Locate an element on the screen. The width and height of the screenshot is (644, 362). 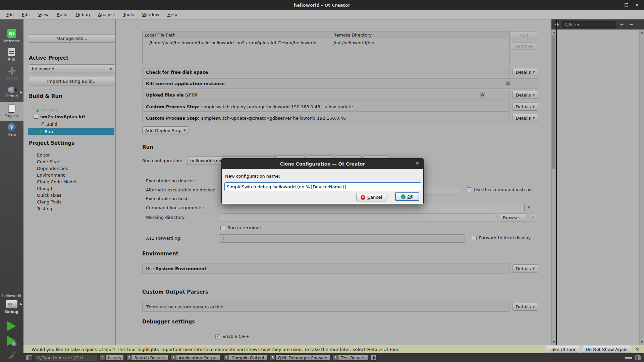
window-close-icon: ✕ is located at coordinates (637, 5).